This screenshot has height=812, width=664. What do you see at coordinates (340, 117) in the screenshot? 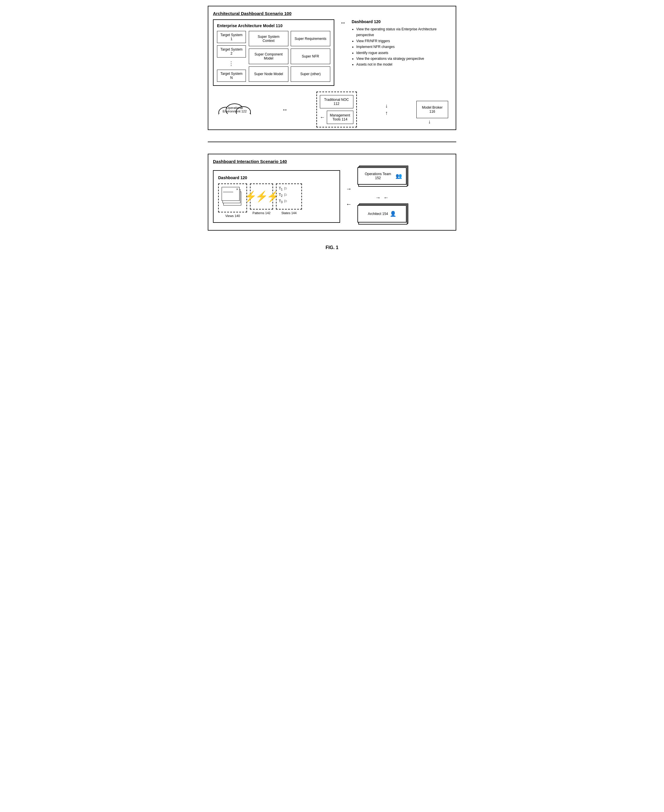
I see `management-tools-box: Management Tools 114` at bounding box center [340, 117].